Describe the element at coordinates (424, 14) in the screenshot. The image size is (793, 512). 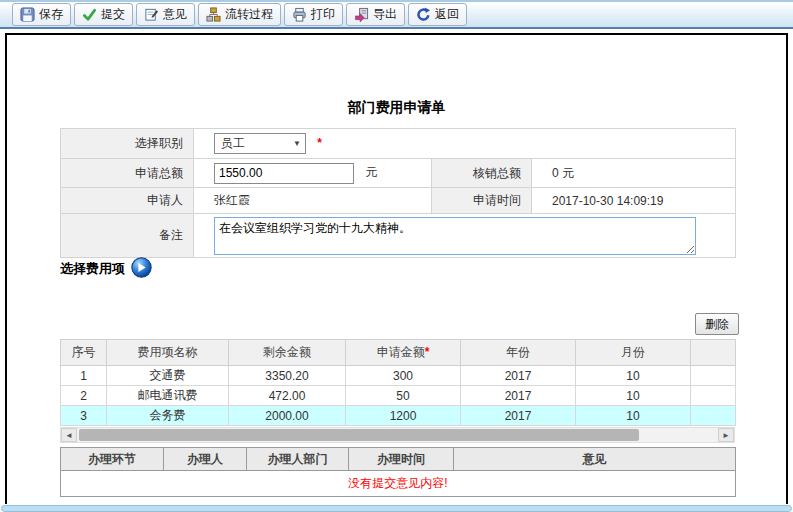
I see `back-refresh-icon` at that location.